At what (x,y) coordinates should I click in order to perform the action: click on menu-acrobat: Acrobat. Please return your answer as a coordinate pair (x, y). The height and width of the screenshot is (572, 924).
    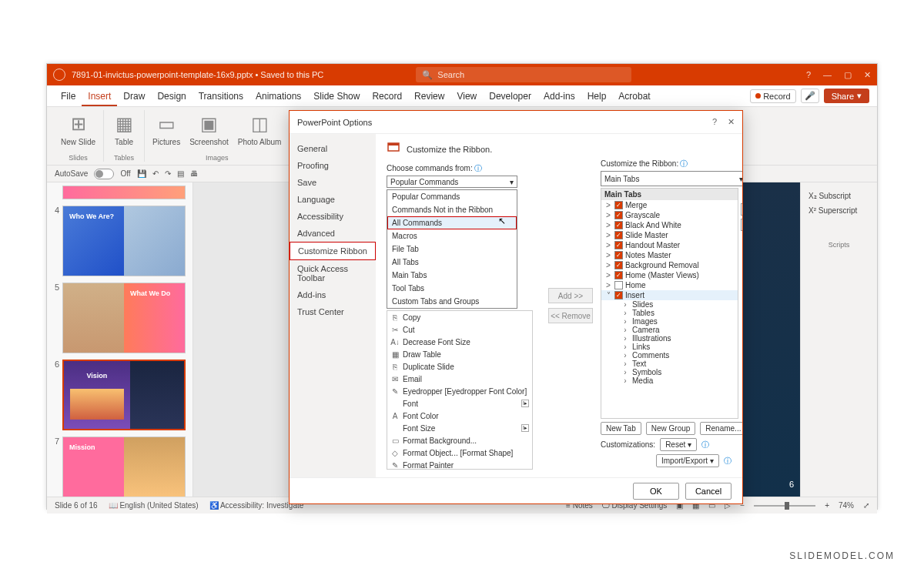
    Looking at the image, I should click on (634, 96).